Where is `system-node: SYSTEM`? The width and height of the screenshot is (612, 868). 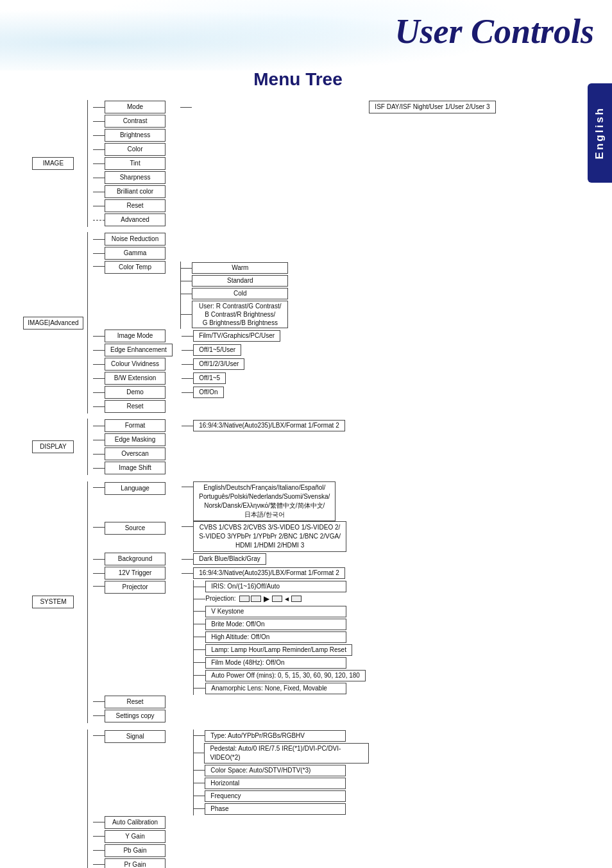 system-node: SYSTEM is located at coordinates (53, 602).